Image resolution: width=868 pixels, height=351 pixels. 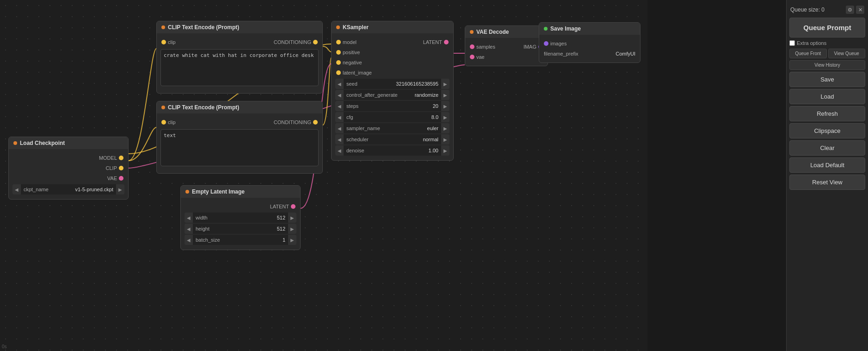 I want to click on param-sampler-row: ◀ sampler_name euler ▶, so click(x=392, y=128).